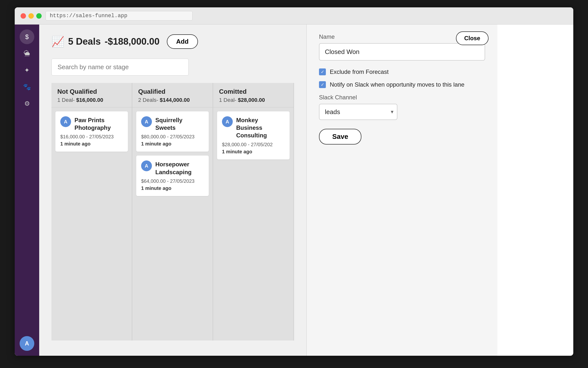 The height and width of the screenshot is (368, 588). I want to click on search-container, so click(173, 67).